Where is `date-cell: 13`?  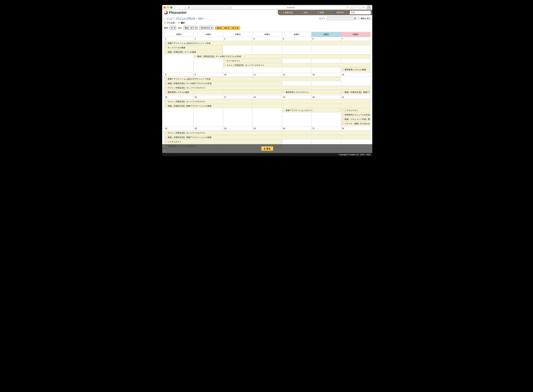
date-cell: 13 is located at coordinates (326, 75).